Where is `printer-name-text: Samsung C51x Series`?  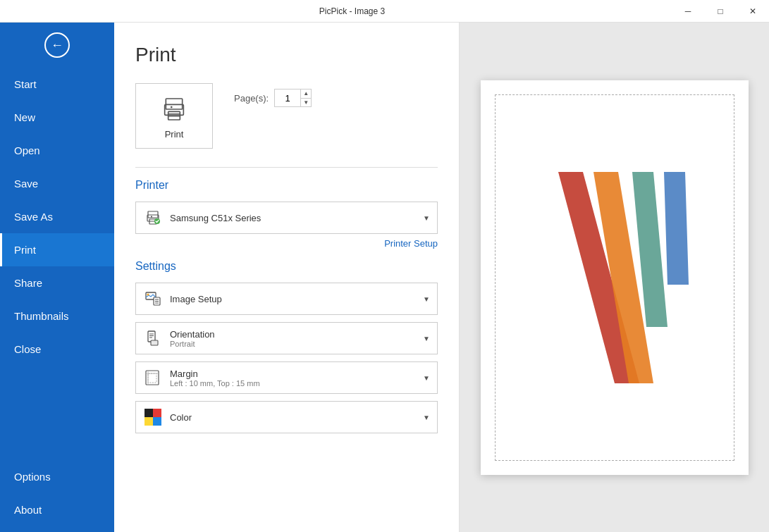
printer-name-text: Samsung C51x Series is located at coordinates (296, 218).